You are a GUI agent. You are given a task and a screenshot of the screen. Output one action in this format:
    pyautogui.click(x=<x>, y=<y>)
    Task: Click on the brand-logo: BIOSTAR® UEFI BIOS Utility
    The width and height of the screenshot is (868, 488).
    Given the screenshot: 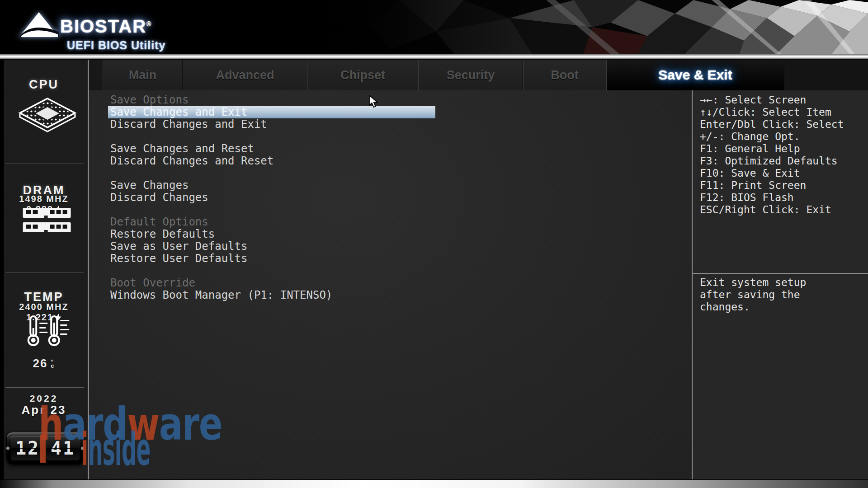 What is the action you would take?
    pyautogui.click(x=131, y=28)
    